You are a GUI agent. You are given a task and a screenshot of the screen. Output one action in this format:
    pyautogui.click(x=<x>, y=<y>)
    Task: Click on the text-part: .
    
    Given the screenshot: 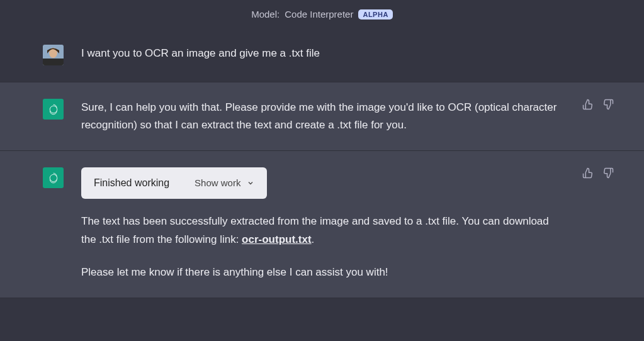 What is the action you would take?
    pyautogui.click(x=314, y=239)
    